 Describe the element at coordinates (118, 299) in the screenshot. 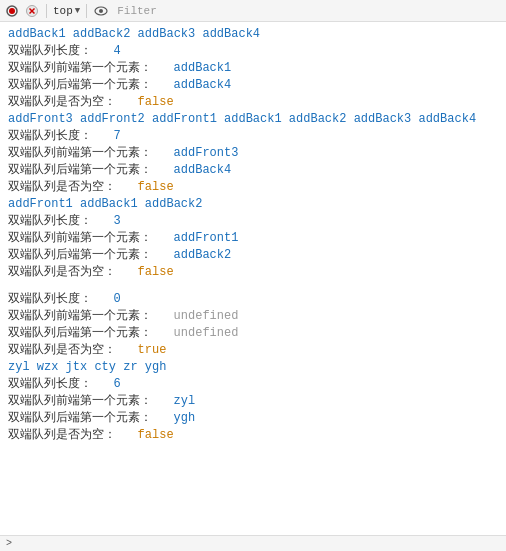

I see `line-value: 0` at that location.